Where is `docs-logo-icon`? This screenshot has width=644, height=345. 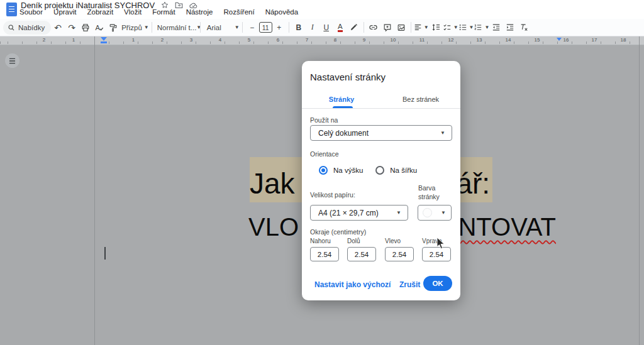 docs-logo-icon is located at coordinates (11, 9).